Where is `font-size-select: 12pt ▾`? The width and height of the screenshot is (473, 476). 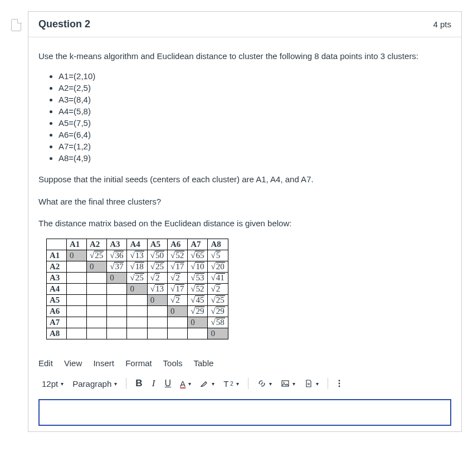
font-size-select: 12pt ▾ is located at coordinates (52, 383).